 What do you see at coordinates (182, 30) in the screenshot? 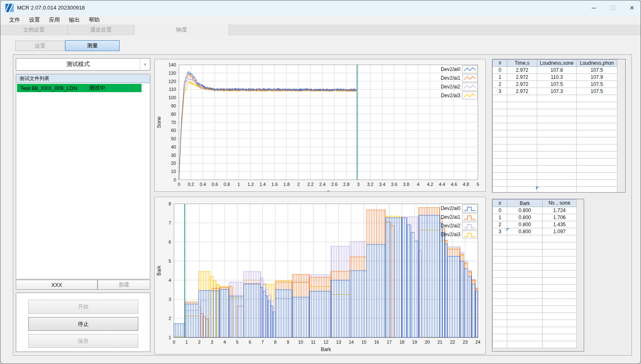
I see `tab-loudness: 响度` at bounding box center [182, 30].